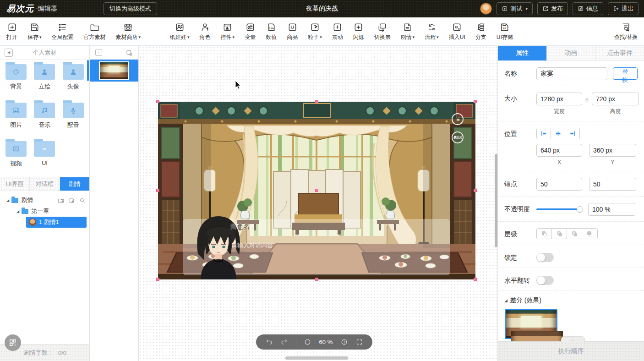 This screenshot has height=361, width=644. I want to click on exit-button: 退出, so click(623, 9).